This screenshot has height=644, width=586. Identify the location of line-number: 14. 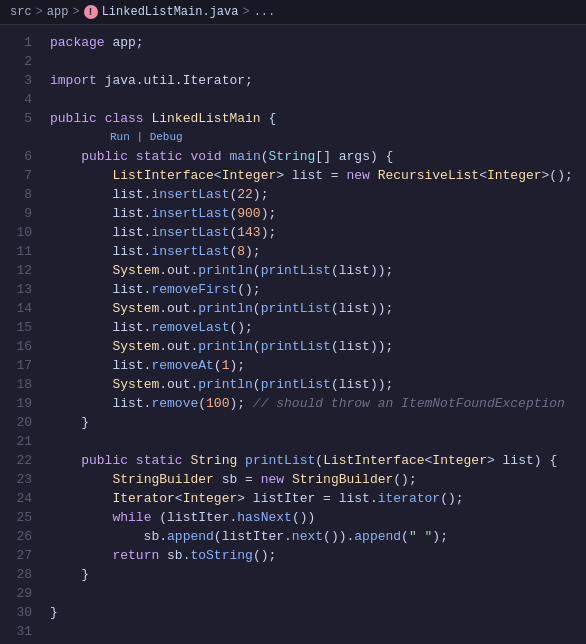
(16, 308).